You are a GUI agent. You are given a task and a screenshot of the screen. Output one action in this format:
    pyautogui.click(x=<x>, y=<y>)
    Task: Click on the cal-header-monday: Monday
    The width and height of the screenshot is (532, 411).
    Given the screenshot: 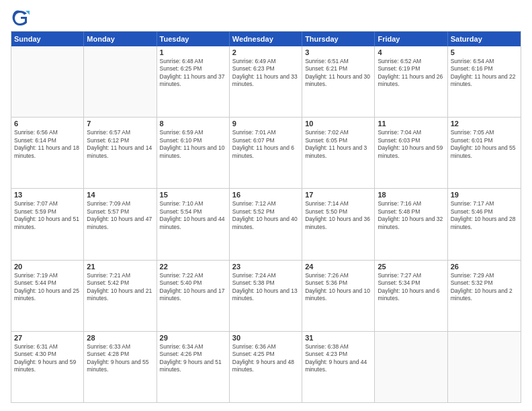 What is the action you would take?
    pyautogui.click(x=120, y=39)
    